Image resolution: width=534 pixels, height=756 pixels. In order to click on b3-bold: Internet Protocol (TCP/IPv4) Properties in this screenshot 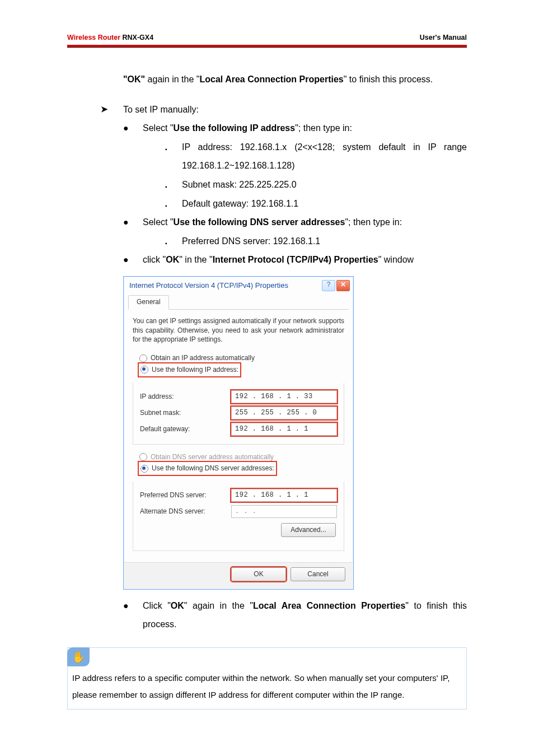, I will do `click(296, 260)`.